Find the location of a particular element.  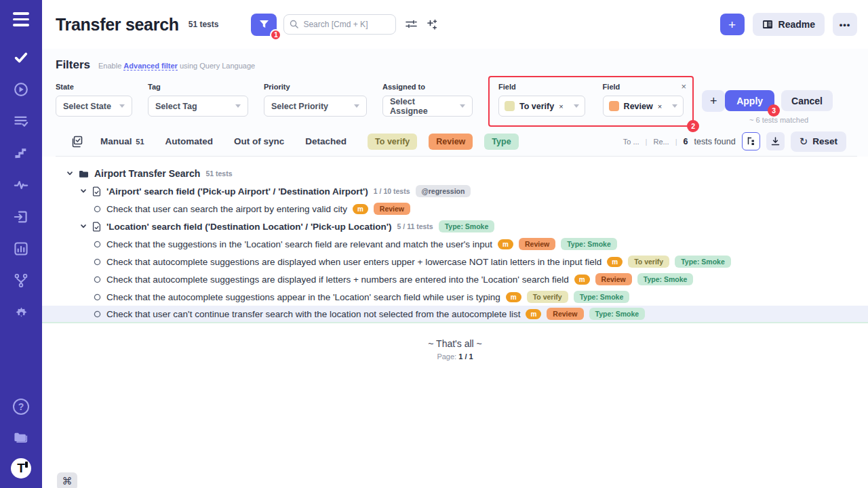

filter-pill-type: Type is located at coordinates (501, 142).